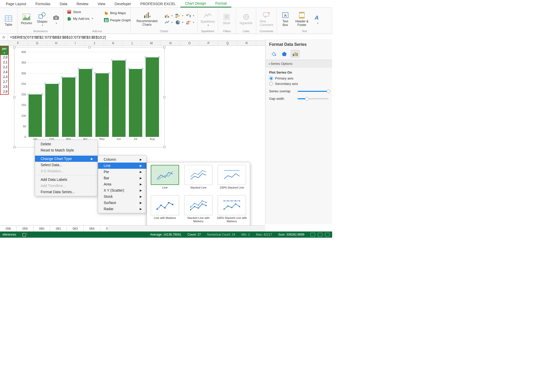 The image size is (548, 392). What do you see at coordinates (4, 87) in the screenshot?
I see `data-cell: 2,5` at bounding box center [4, 87].